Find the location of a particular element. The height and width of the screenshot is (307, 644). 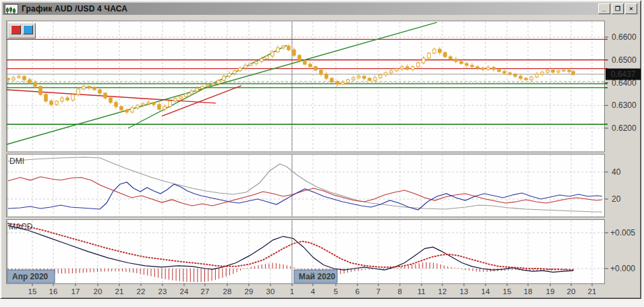

svg-text: 40 is located at coordinates (616, 172).